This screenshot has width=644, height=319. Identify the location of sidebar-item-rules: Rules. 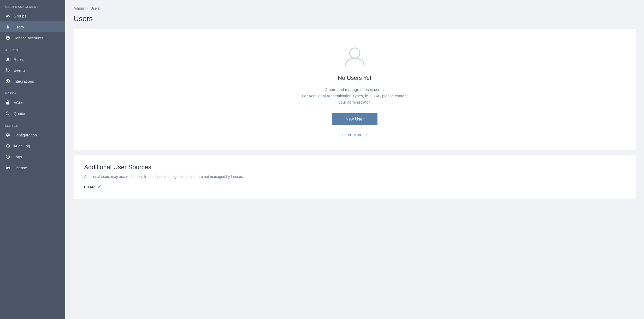
(33, 59).